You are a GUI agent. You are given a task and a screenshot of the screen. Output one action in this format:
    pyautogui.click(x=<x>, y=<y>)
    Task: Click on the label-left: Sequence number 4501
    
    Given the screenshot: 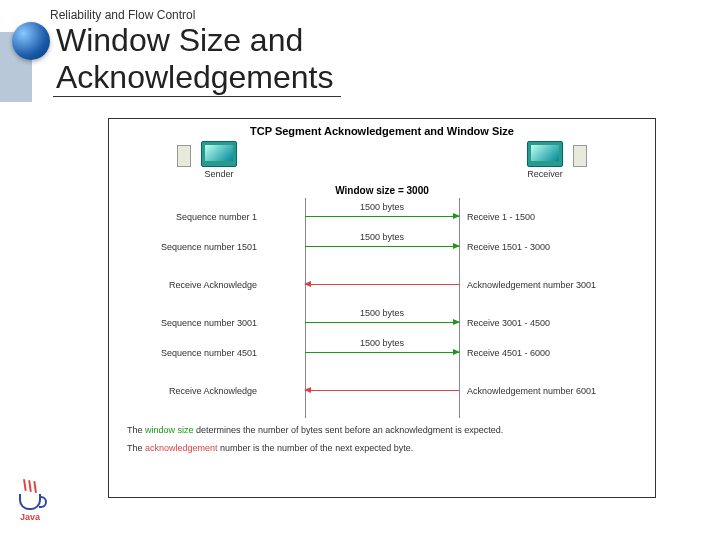 What is the action you would take?
    pyautogui.click(x=177, y=353)
    